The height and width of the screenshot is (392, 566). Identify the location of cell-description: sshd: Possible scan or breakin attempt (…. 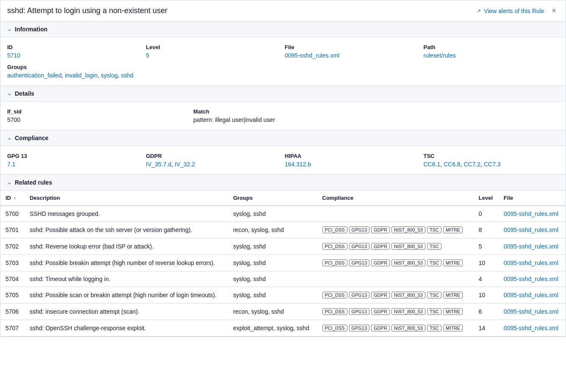
(126, 295).